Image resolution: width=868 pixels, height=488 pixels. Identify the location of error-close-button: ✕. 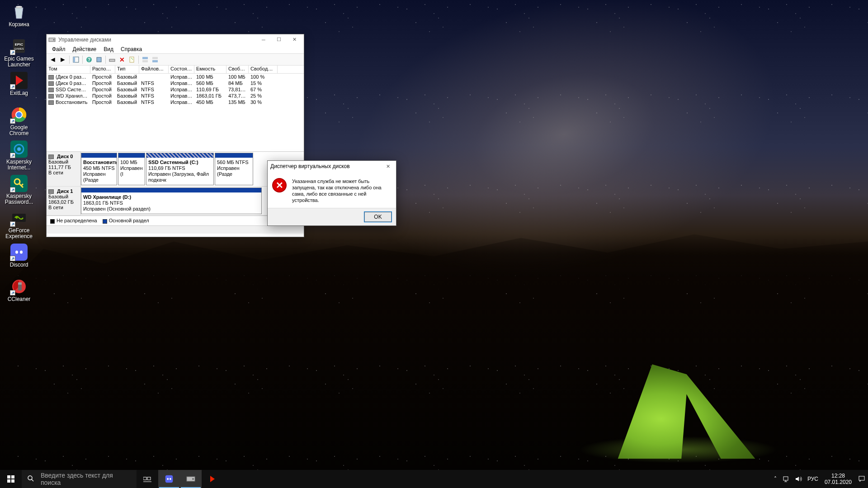
(388, 166).